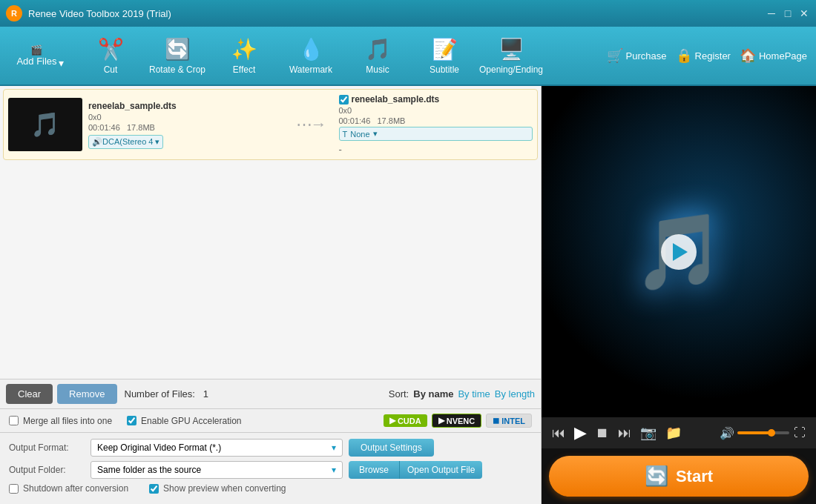 Image resolution: width=816 pixels, height=504 pixels. I want to click on source-filename: reneelab_sample.dts, so click(185, 106).